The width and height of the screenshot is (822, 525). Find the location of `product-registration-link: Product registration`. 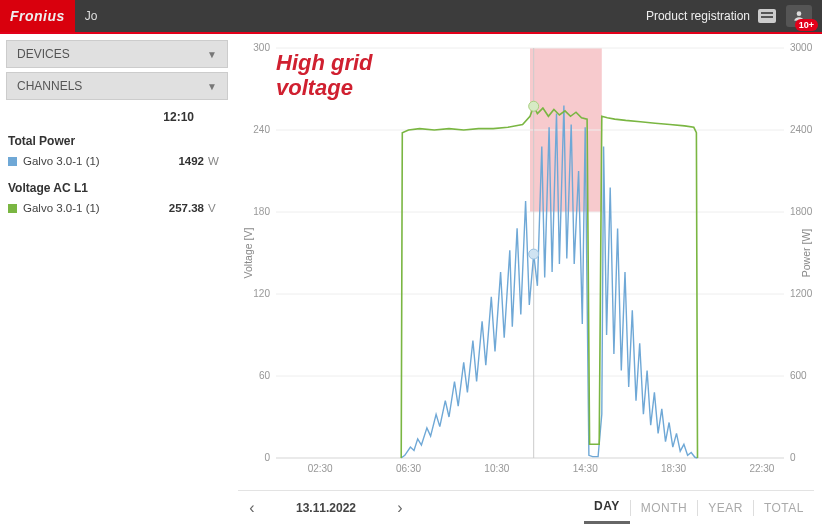

product-registration-link: Product registration is located at coordinates (711, 16).